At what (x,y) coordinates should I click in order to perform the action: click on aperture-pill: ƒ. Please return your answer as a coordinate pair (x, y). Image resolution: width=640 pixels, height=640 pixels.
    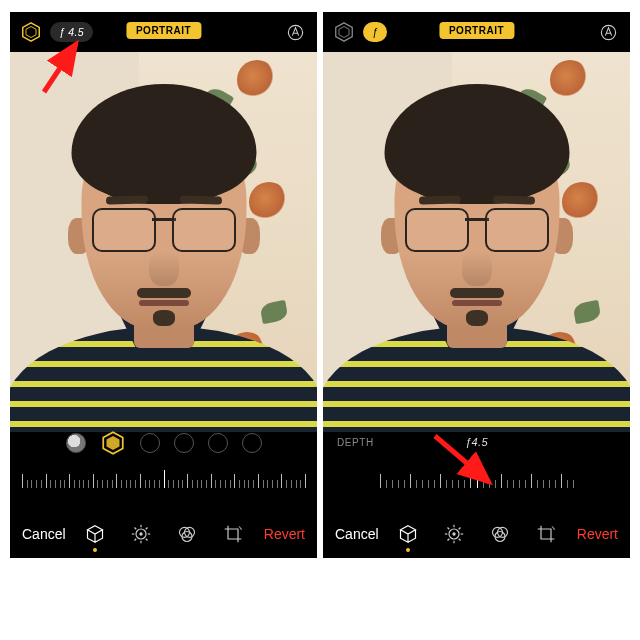
    Looking at the image, I should click on (375, 32).